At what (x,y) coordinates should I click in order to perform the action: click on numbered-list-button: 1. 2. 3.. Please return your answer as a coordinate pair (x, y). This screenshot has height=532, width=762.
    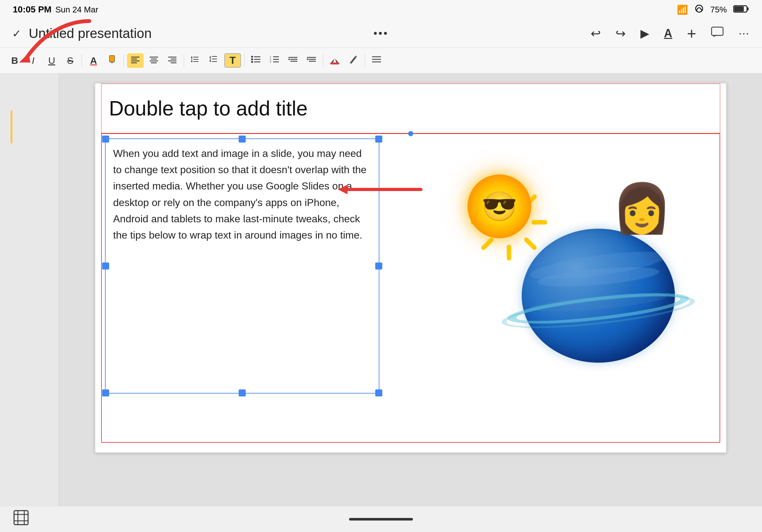
    Looking at the image, I should click on (274, 60).